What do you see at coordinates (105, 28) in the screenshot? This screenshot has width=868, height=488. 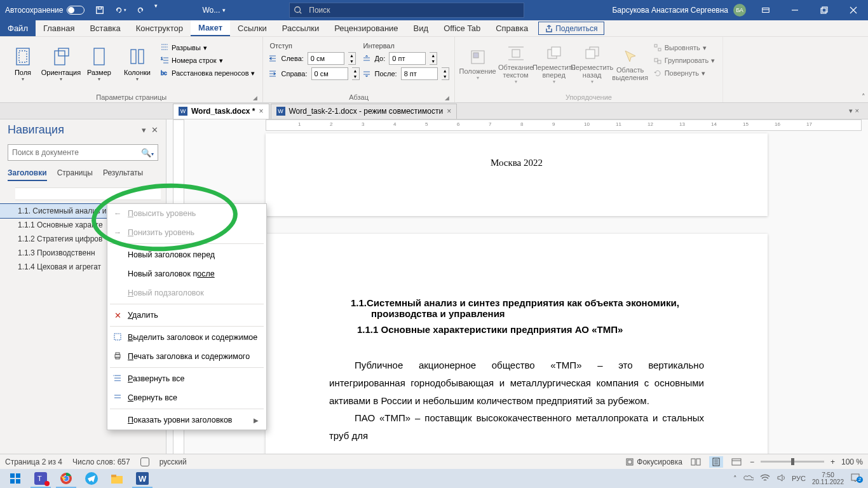 I see `menu-insert: Вставка` at bounding box center [105, 28].